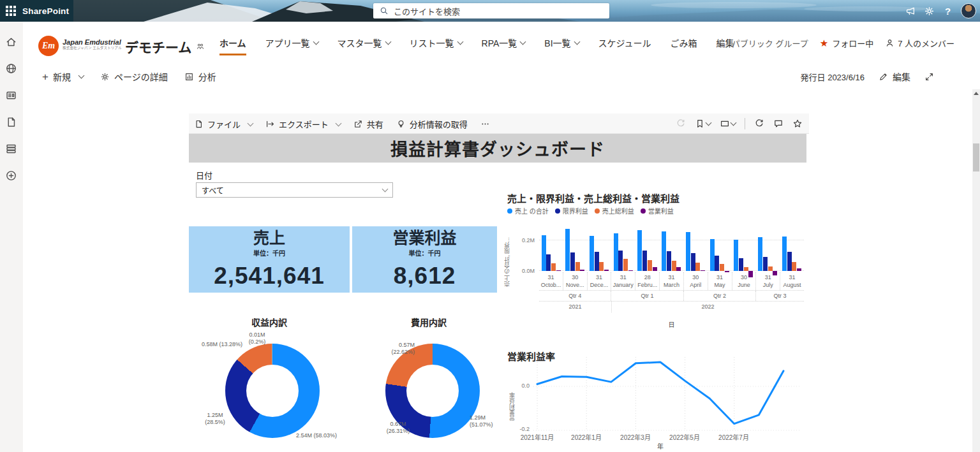  Describe the element at coordinates (929, 77) in the screenshot. I see `expand-icon` at that location.